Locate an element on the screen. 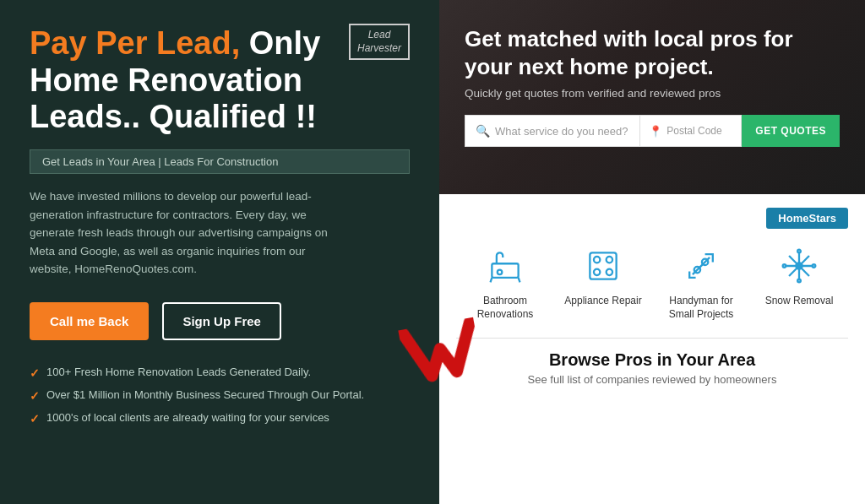 The image size is (865, 504). service-snow: Snow Removal is located at coordinates (799, 276).